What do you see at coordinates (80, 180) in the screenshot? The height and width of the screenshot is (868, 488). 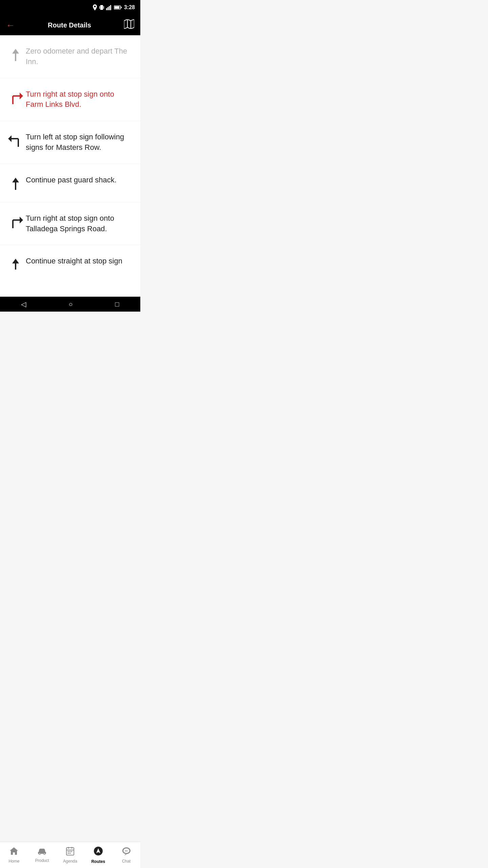 I see `step-4-text: Continue past guard shack.` at bounding box center [80, 180].